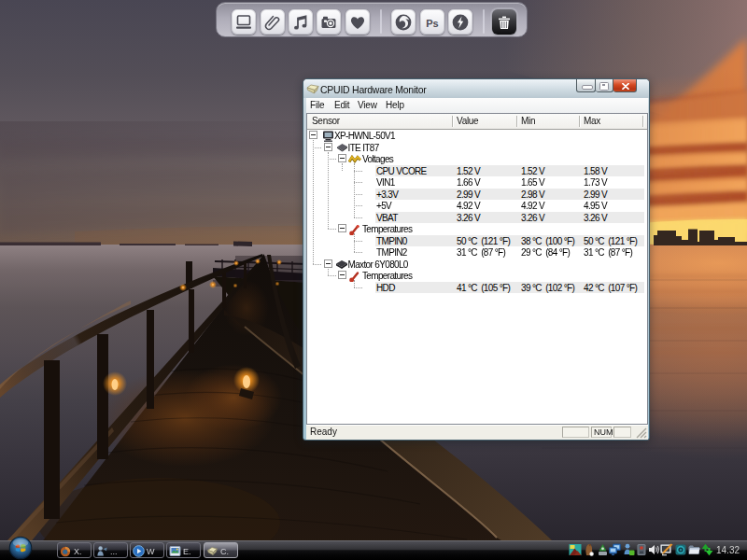 This screenshot has width=747, height=560. What do you see at coordinates (431, 22) in the screenshot?
I see `svg-text: Ps` at bounding box center [431, 22].